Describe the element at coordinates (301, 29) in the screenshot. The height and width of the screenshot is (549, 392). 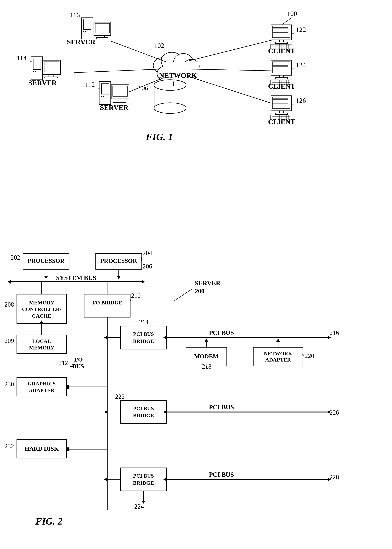
I see `svg-text: 122` at that location.